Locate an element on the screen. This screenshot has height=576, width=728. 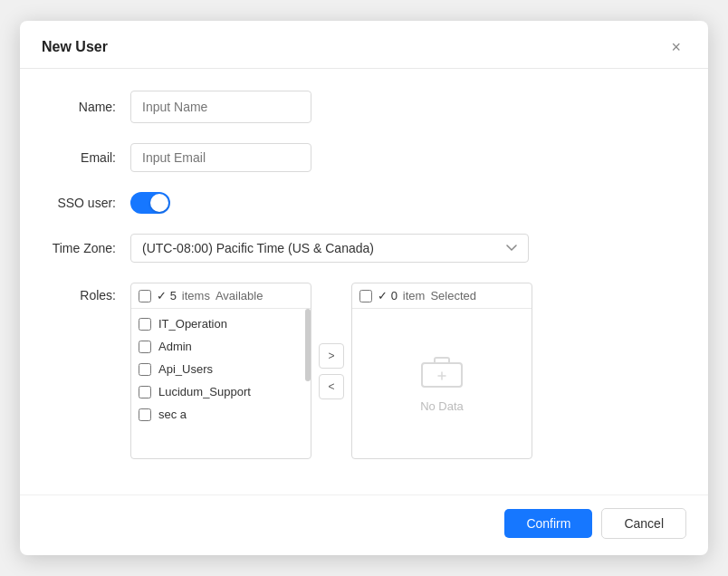
sso-toggle-wrap is located at coordinates (150, 203).